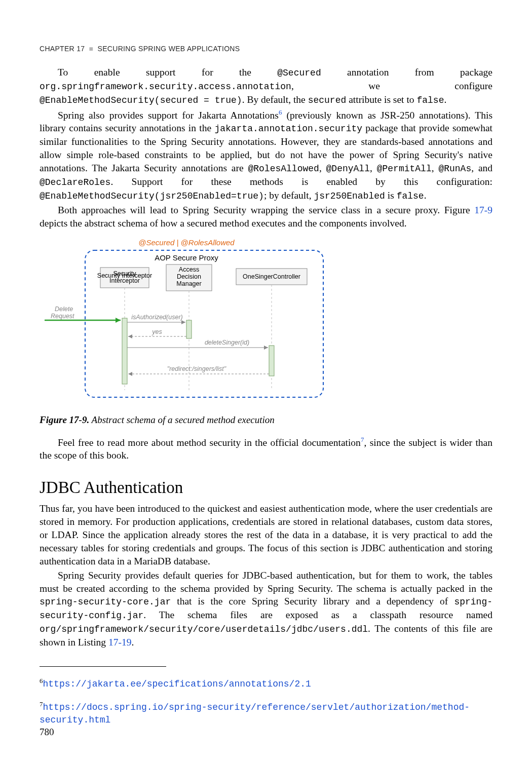 The image size is (532, 760). Describe the element at coordinates (349, 196) in the screenshot. I see `code-jsr250enabled: jsr250Enabled` at that location.